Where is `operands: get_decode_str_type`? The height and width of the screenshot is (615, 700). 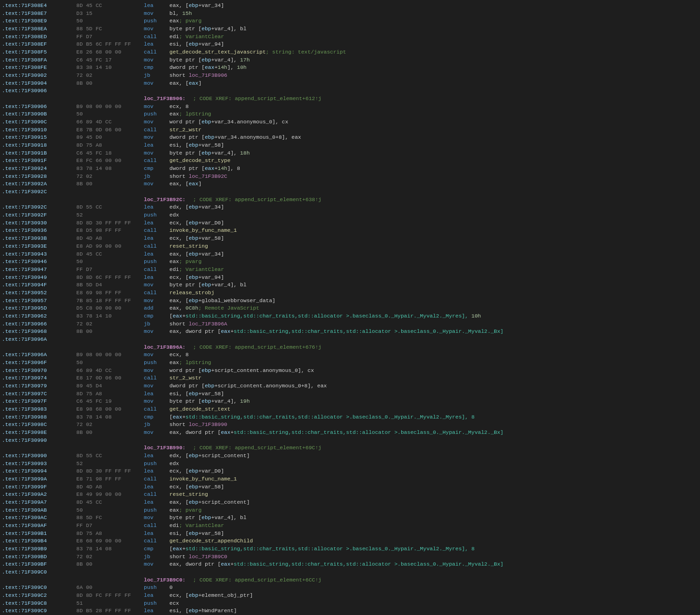 operands: get_decode_str_type is located at coordinates (200, 161).